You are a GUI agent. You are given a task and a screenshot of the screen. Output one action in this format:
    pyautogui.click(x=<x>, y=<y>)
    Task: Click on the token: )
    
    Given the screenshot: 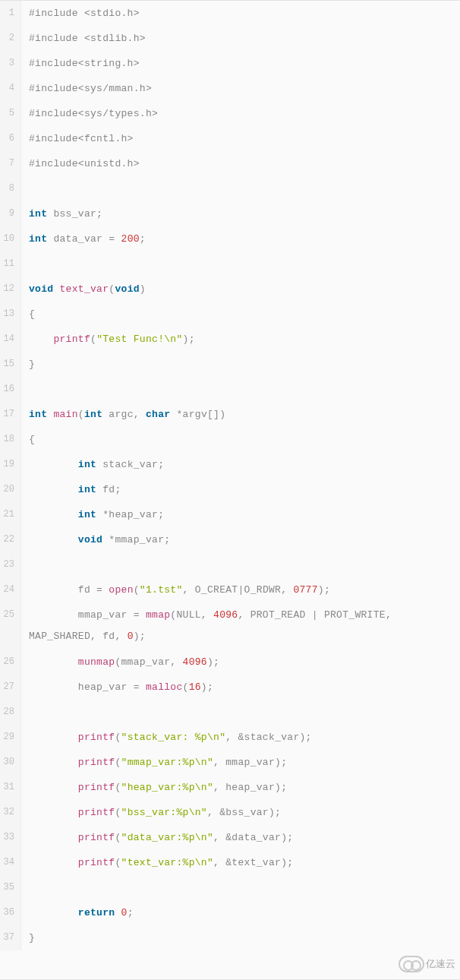 What is the action you would take?
    pyautogui.click(x=143, y=289)
    